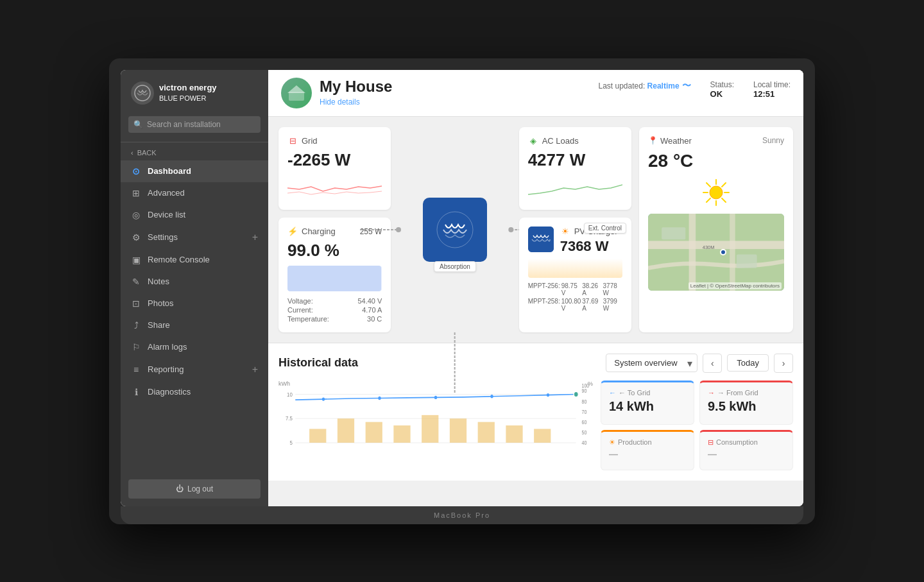 This screenshot has height=582, width=924. I want to click on weather-card: 📍 Weather Sunny 28 °C, so click(716, 230).